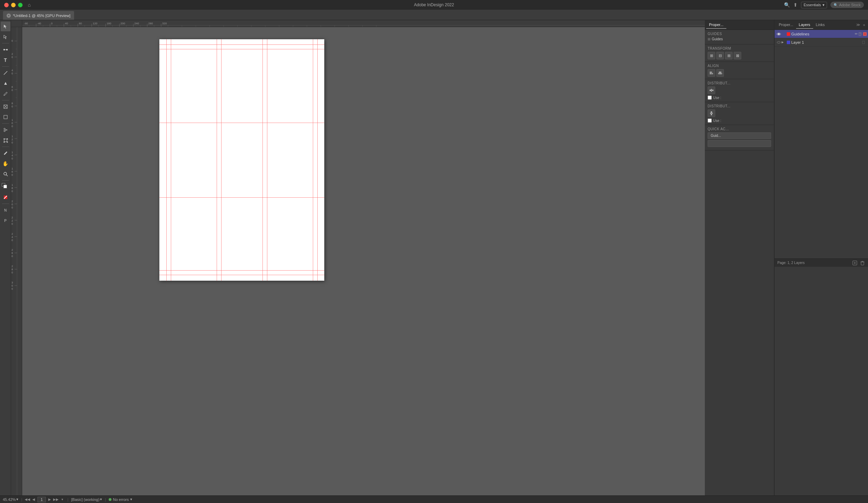 The height and width of the screenshot is (503, 868). What do you see at coordinates (6, 210) in the screenshot?
I see `mode-btn: N` at bounding box center [6, 210].